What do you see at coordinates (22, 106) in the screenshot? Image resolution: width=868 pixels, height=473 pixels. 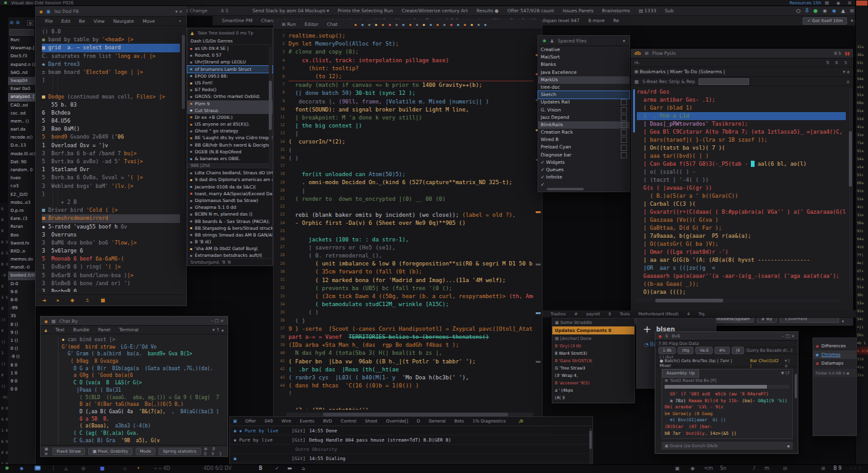 I see `list-item: CAD..od` at bounding box center [22, 106].